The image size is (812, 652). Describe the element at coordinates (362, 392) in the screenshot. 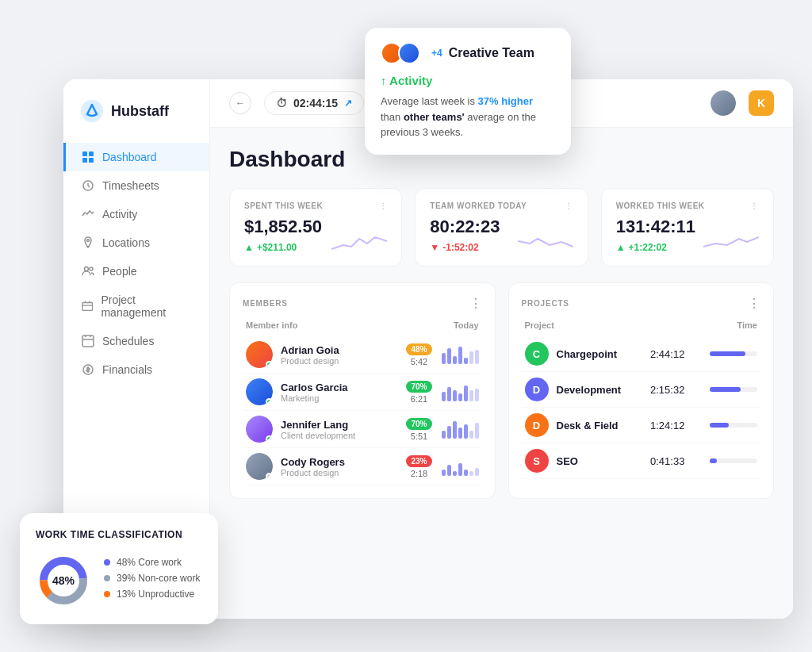

I see `member-row-2: Carlos Garcia Marketing 70% 6:21` at that location.